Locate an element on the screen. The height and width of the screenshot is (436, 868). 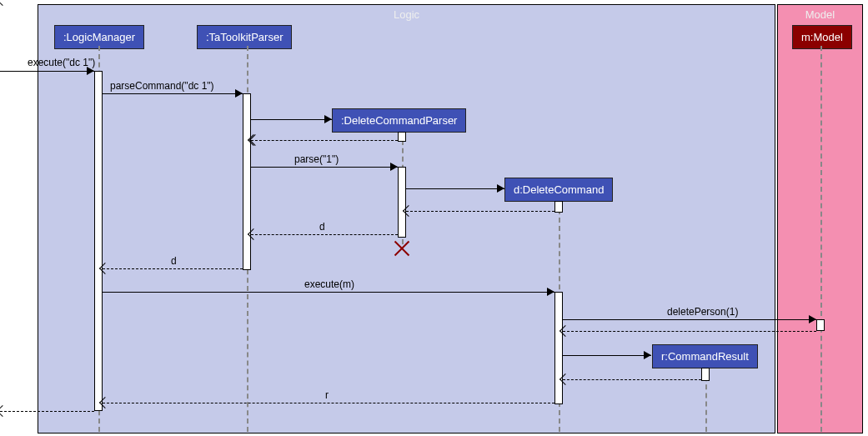
arrow-return-dcp is located at coordinates (324, 140).